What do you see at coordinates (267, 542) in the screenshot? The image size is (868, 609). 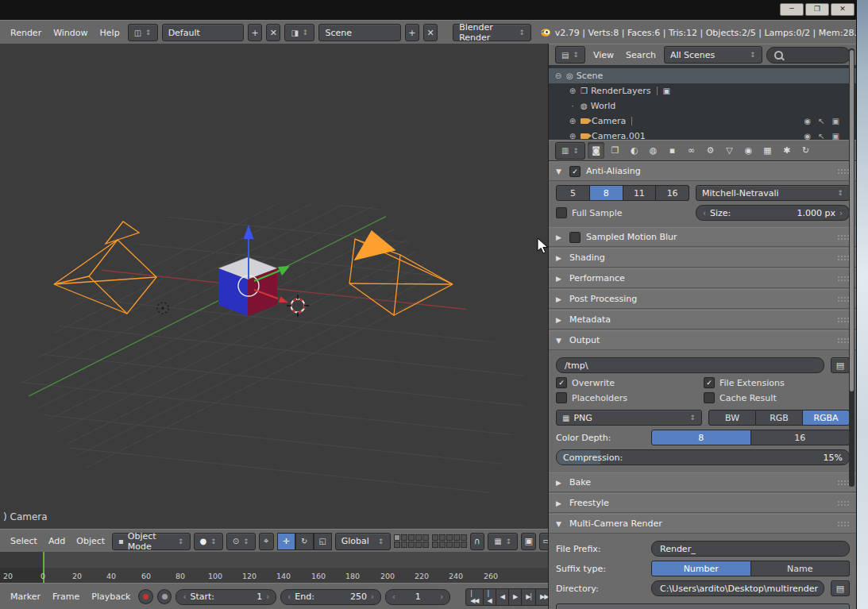 I see `pivot-align-button: ⌖` at bounding box center [267, 542].